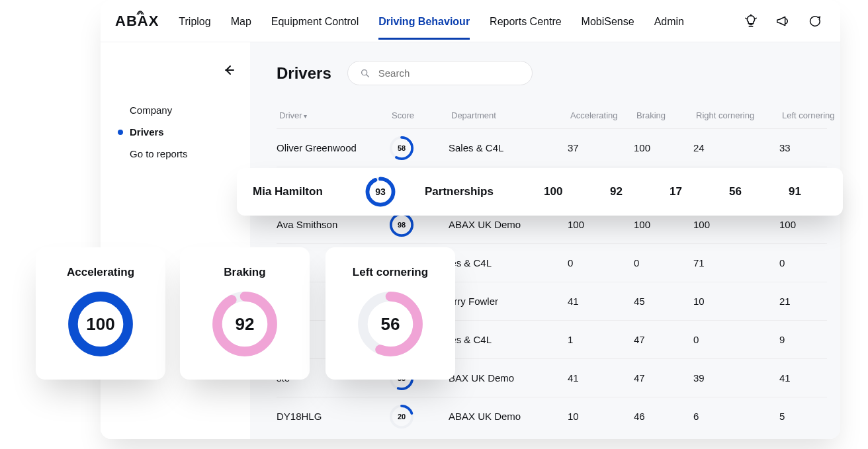  What do you see at coordinates (751, 21) in the screenshot?
I see `idea-icon` at bounding box center [751, 21].